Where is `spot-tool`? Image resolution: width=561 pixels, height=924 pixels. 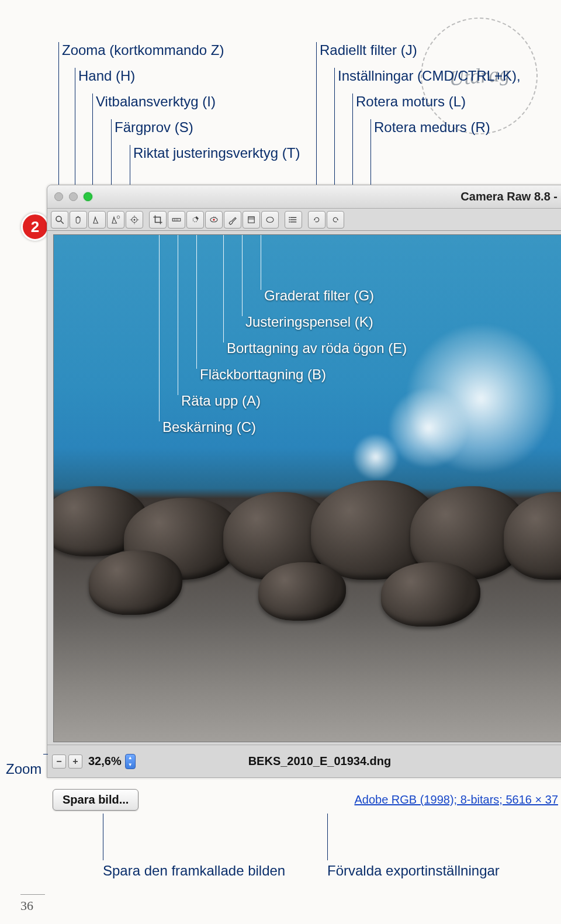 spot-tool is located at coordinates (195, 220).